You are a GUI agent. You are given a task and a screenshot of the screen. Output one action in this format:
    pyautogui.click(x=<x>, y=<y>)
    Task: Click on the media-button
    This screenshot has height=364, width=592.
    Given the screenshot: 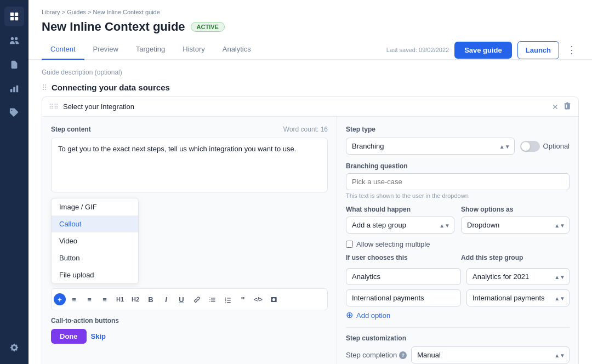 What is the action you would take?
    pyautogui.click(x=274, y=299)
    